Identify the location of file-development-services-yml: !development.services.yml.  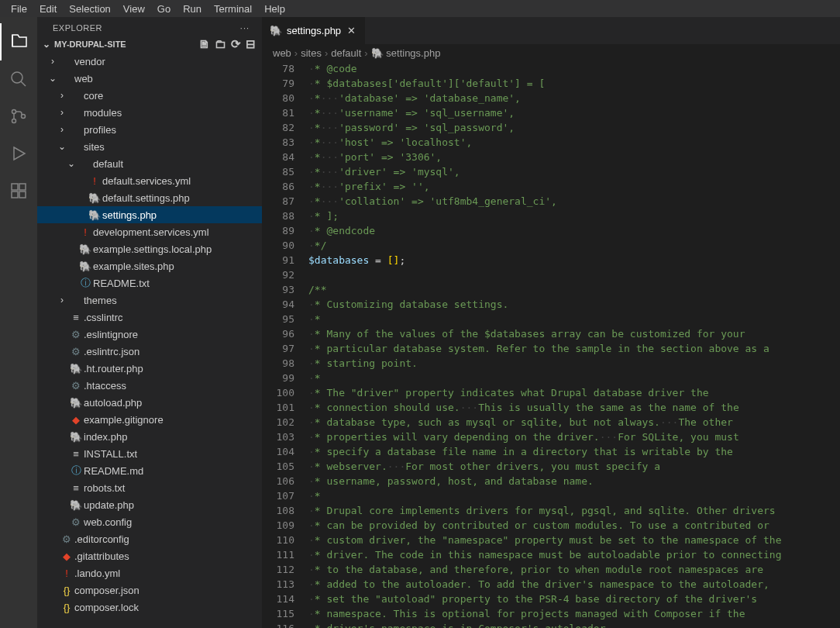
(150, 232).